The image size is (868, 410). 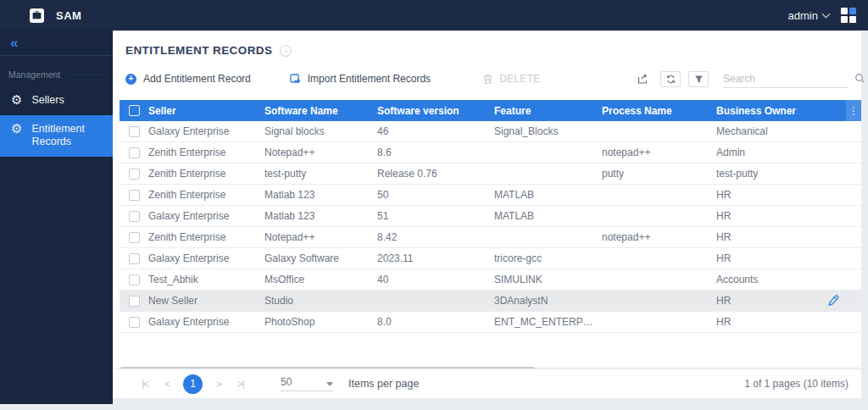 What do you see at coordinates (69, 15) in the screenshot?
I see `app-title: SAM` at bounding box center [69, 15].